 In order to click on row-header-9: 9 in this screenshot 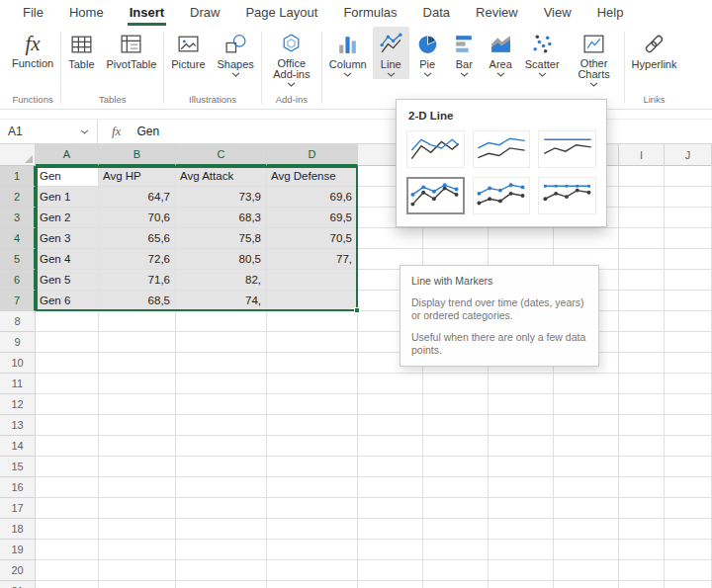, I will do `click(18, 342)`.